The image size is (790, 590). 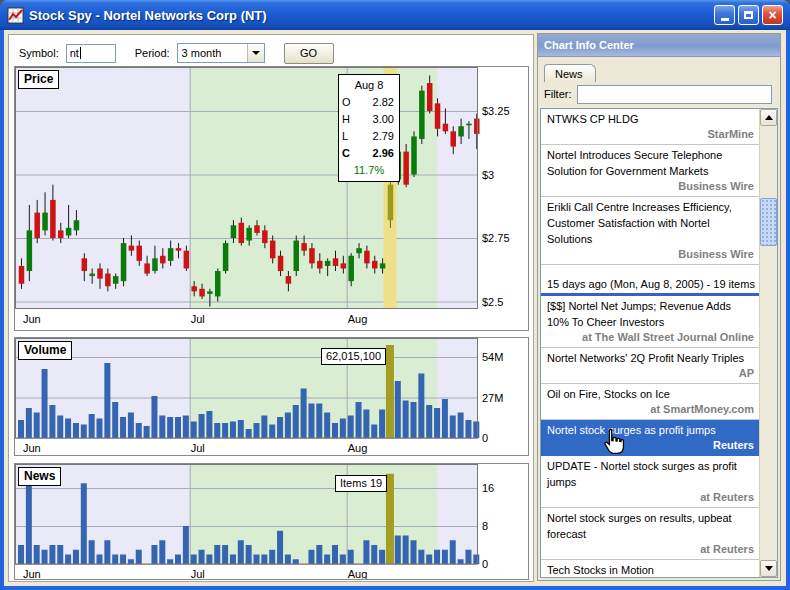 What do you see at coordinates (652, 119) in the screenshot?
I see `news-item-title: NTWKS CP HLDG` at bounding box center [652, 119].